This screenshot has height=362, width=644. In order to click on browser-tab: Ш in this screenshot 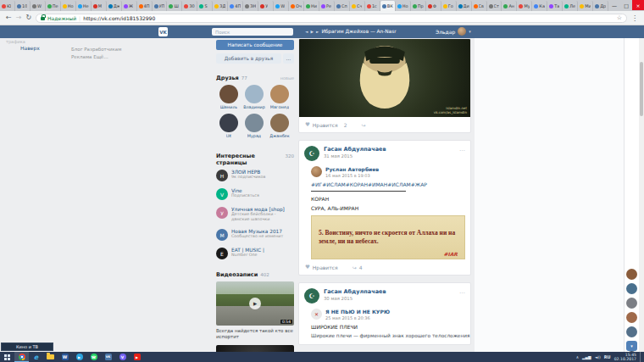, I will do `click(175, 6)`.